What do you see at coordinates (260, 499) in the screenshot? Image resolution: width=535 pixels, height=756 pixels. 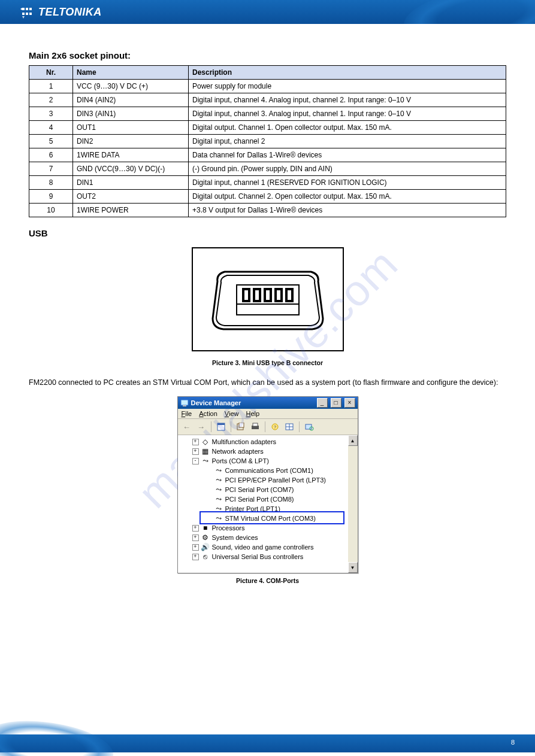 I see `tree-item-label: PCI Serial Port (COM8)` at bounding box center [260, 499].